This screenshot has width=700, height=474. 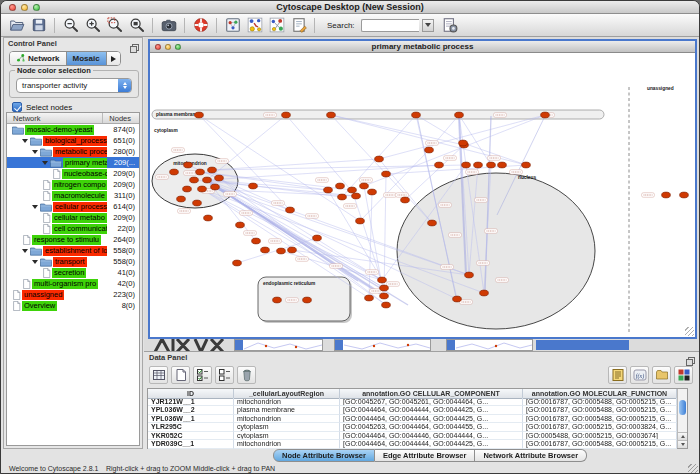 What do you see at coordinates (693, 469) in the screenshot?
I see `window-resize-grip` at bounding box center [693, 469].